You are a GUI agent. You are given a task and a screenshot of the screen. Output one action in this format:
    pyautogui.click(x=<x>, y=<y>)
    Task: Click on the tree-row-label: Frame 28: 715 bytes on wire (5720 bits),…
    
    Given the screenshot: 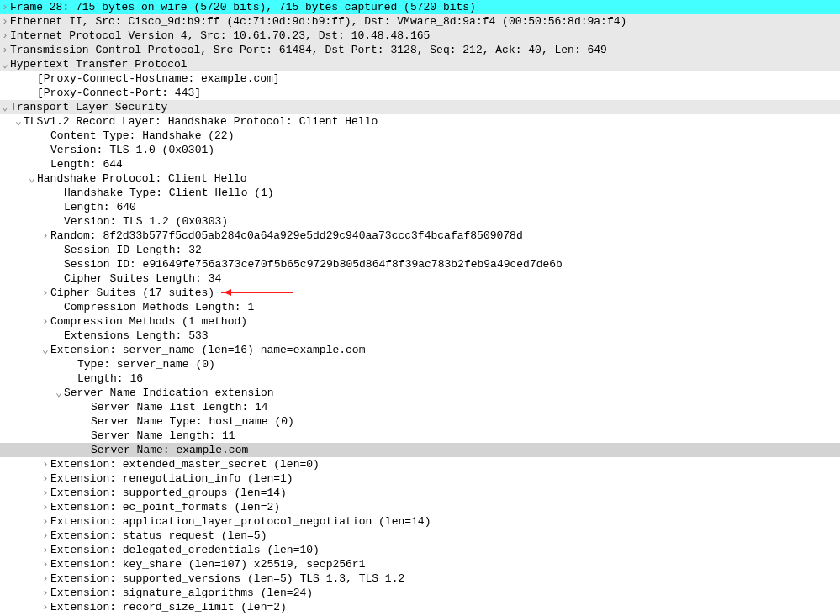 What is the action you would take?
    pyautogui.click(x=243, y=7)
    